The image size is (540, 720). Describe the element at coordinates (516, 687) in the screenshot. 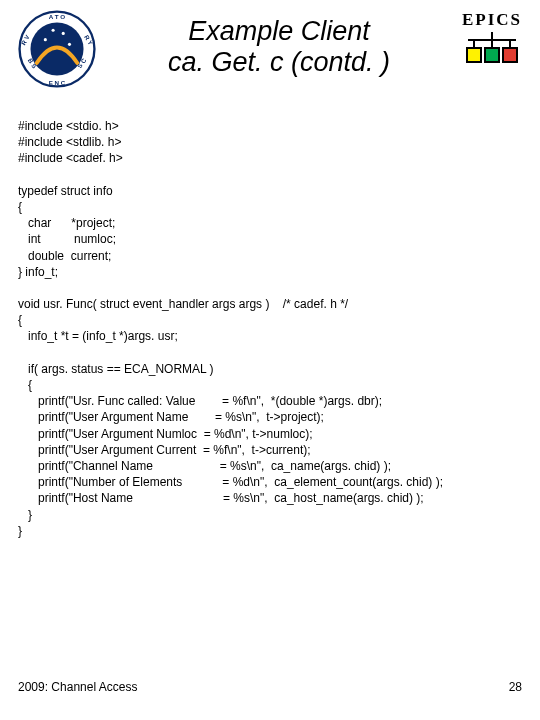

I see `page-number: 28` at that location.